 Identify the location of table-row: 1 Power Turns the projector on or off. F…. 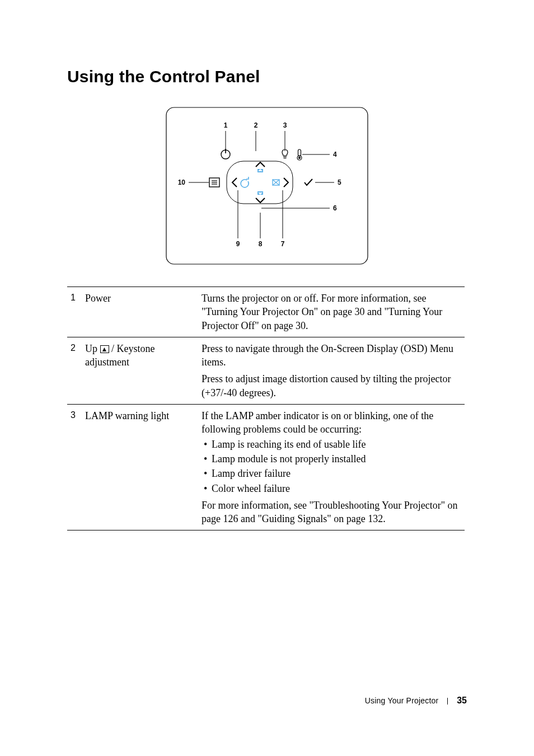
(266, 312).